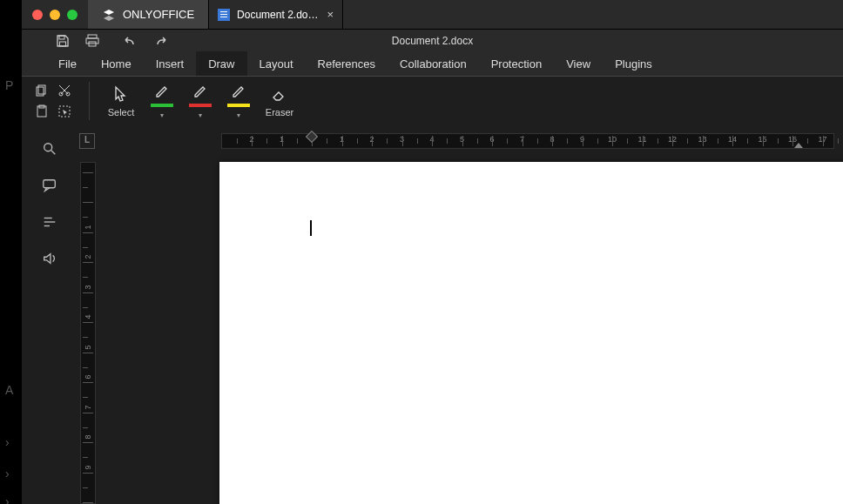 The image size is (843, 504). I want to click on window-minimize-button, so click(55, 15).